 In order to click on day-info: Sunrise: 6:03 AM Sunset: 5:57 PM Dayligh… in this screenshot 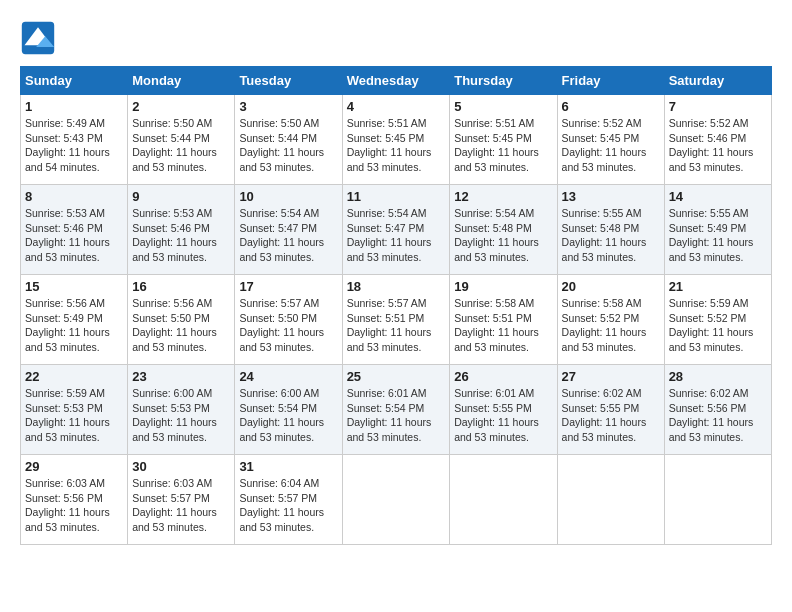, I will do `click(181, 506)`.